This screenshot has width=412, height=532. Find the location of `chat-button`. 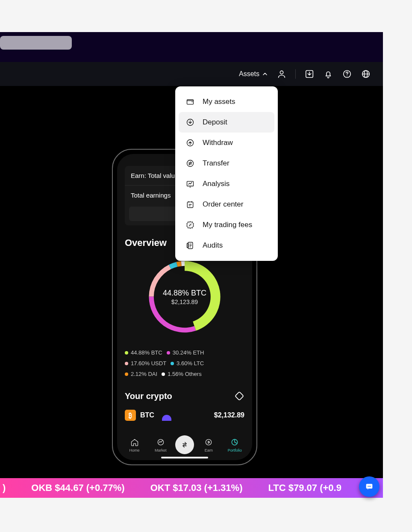

chat-button is located at coordinates (369, 487).